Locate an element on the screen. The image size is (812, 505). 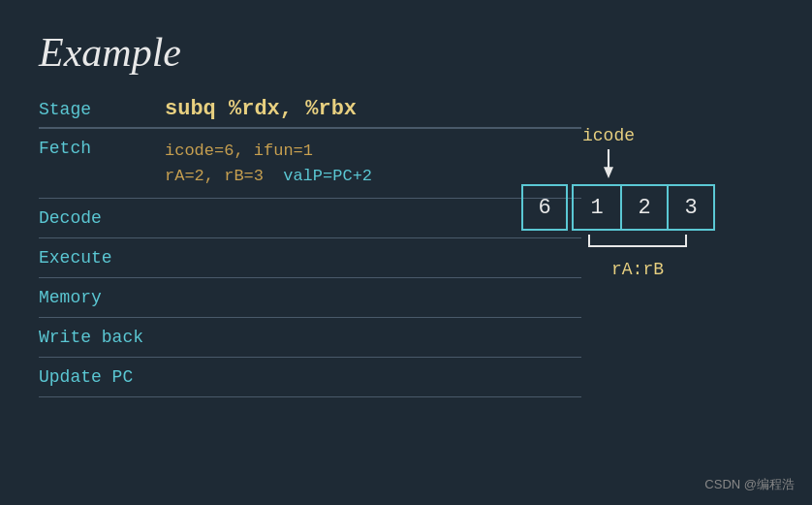
writeback-label: Write back is located at coordinates (102, 337).